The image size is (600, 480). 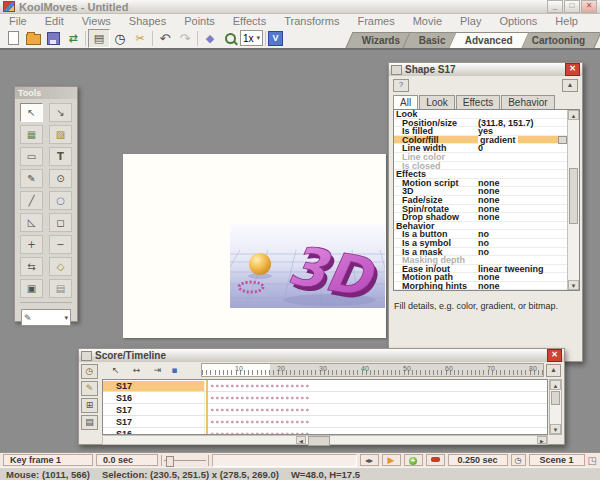 What do you see at coordinates (572, 6) in the screenshot?
I see `maximize-button: □` at bounding box center [572, 6].